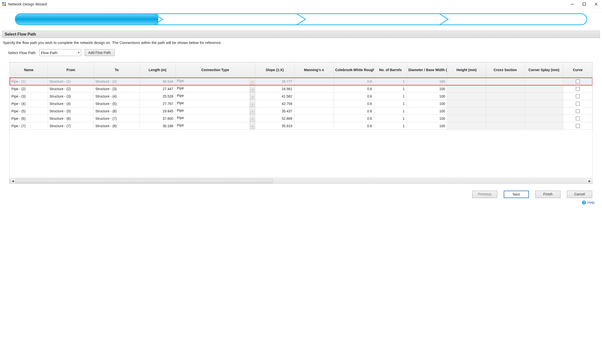 This screenshot has height=364, width=602. I want to click on cell-length: 25.528, so click(158, 96).